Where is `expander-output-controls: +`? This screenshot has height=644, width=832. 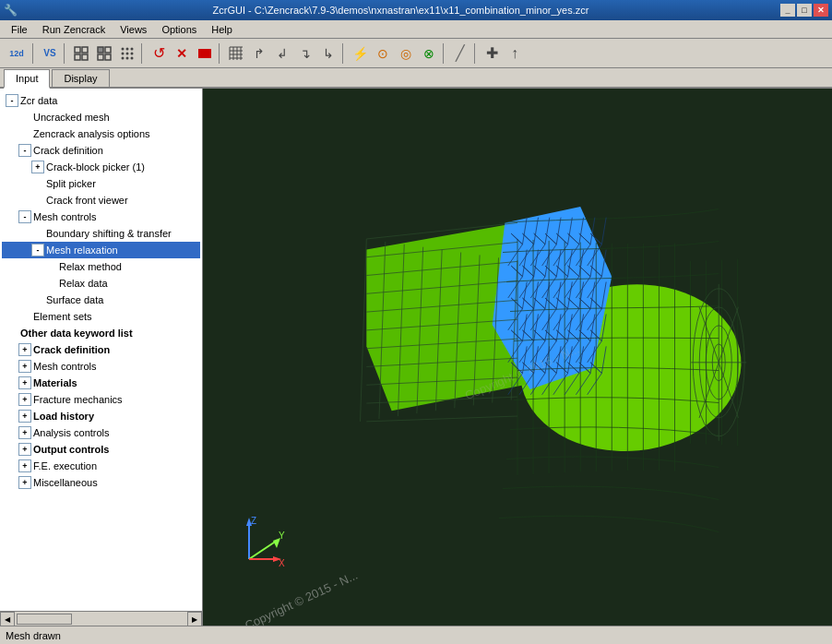 expander-output-controls: + is located at coordinates (25, 449).